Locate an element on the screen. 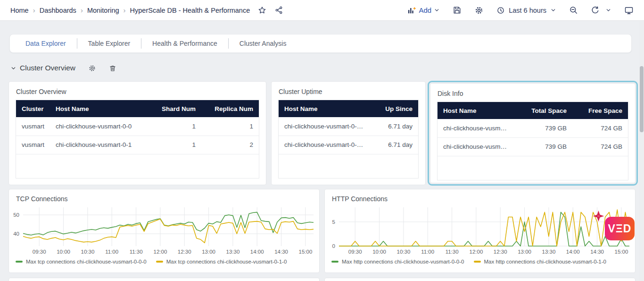 The height and width of the screenshot is (281, 644). share-icon is located at coordinates (279, 10).